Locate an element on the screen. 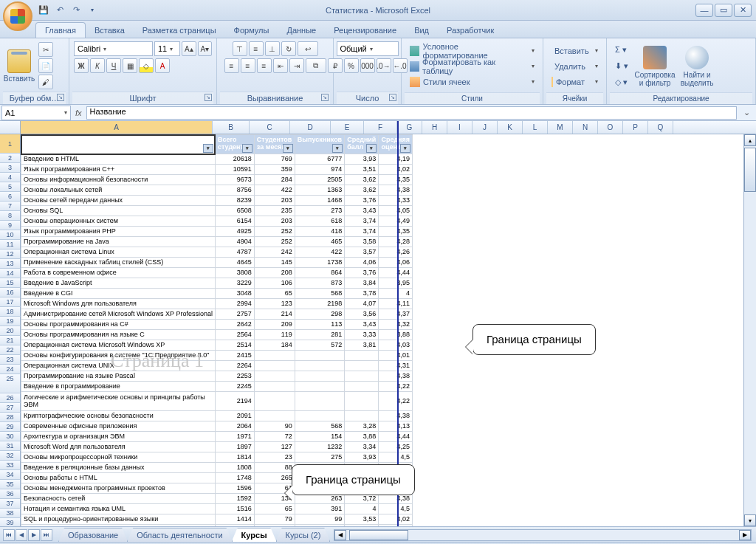 The image size is (756, 544). cell: 3,34 is located at coordinates (362, 447).